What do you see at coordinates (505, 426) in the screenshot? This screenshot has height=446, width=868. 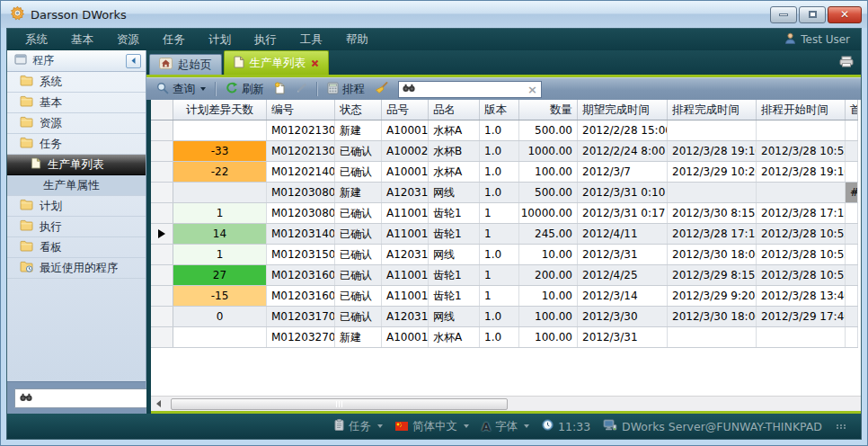 I see `font-menu: A 字体` at bounding box center [505, 426].